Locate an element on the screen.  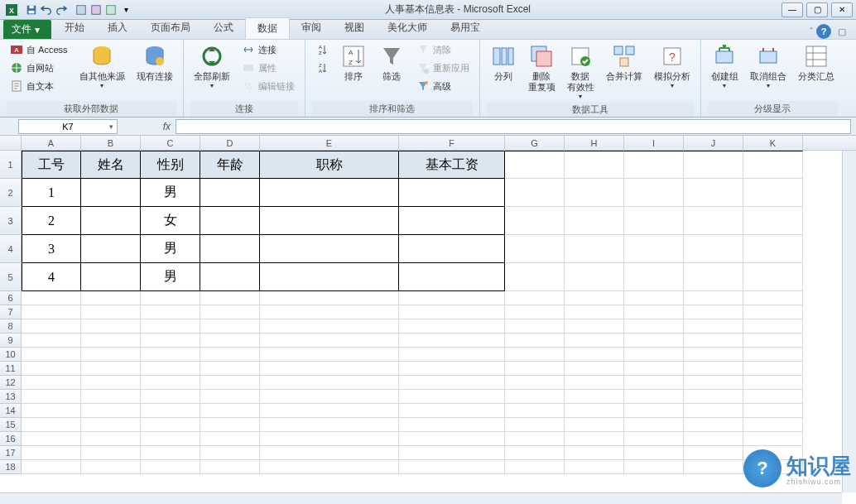
tab-美化大师: 美化大师 is located at coordinates (407, 28).